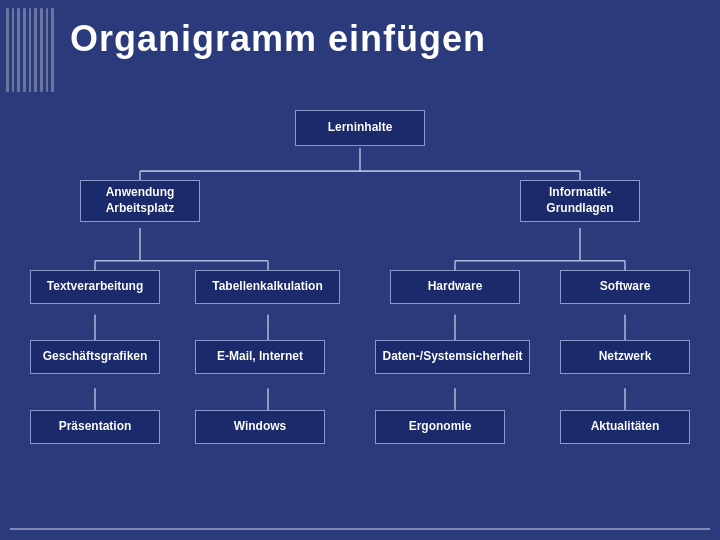 The image size is (720, 540). What do you see at coordinates (580, 201) in the screenshot?
I see `informatik-box: Informatik-Grundlagen` at bounding box center [580, 201].